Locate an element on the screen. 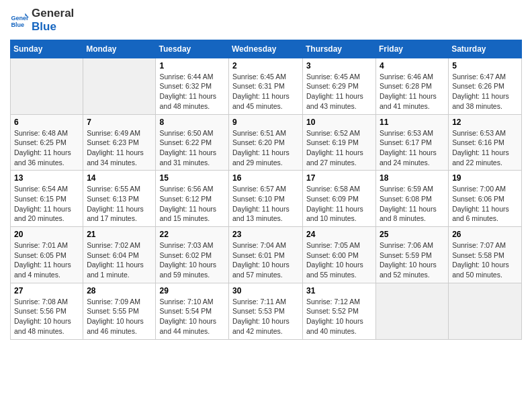 The image size is (532, 411). day-number: 17 is located at coordinates (339, 178).